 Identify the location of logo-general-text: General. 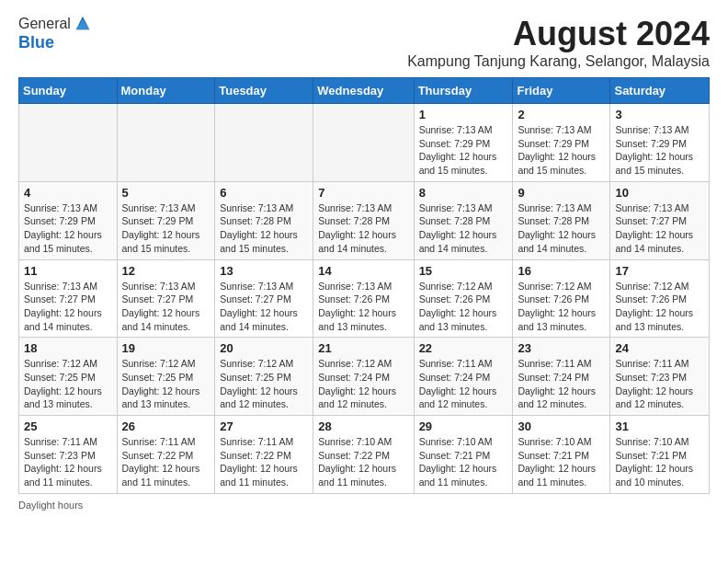
(44, 24).